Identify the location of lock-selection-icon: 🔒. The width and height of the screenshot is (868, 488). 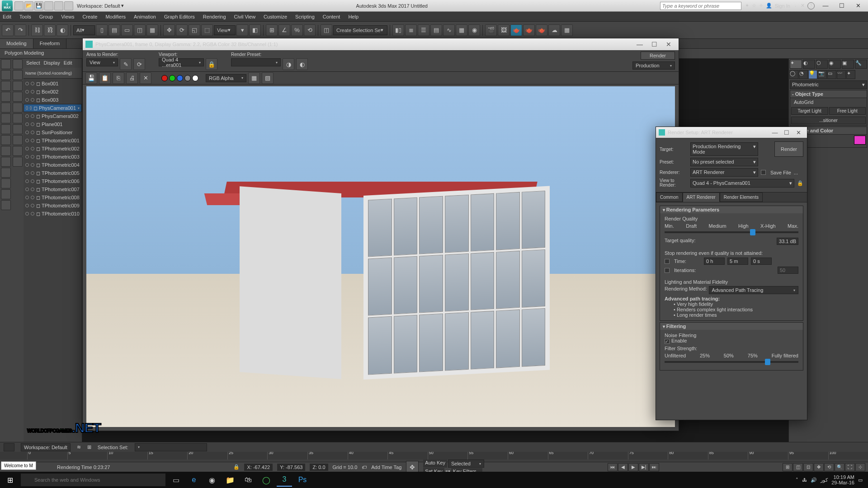
(236, 467).